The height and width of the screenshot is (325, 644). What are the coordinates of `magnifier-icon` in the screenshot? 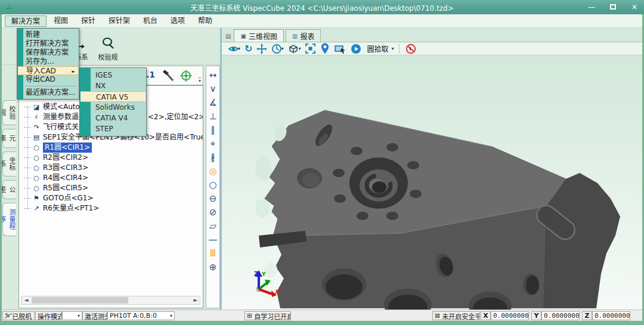 It's located at (108, 44).